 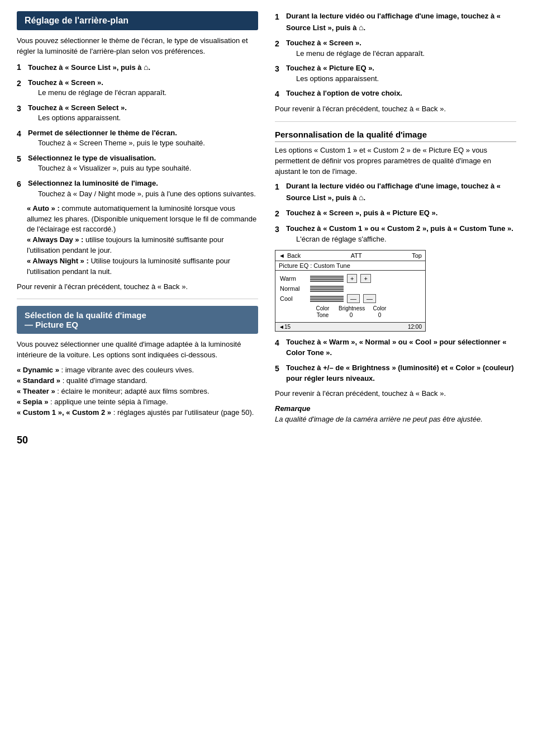 I want to click on custom-step-3: 3 Touchez à « Custom 1 » ou « Custom 2 »…, so click(x=396, y=234).